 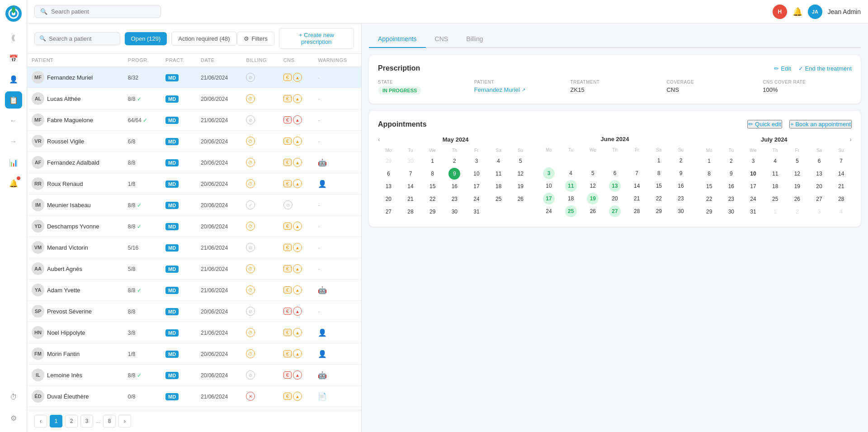 I want to click on logo-icon, so click(x=14, y=14).